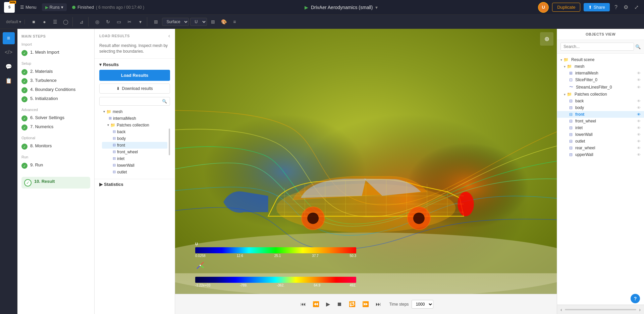 The height and width of the screenshot is (314, 644). I want to click on settings-icon: ⚙, so click(626, 7).